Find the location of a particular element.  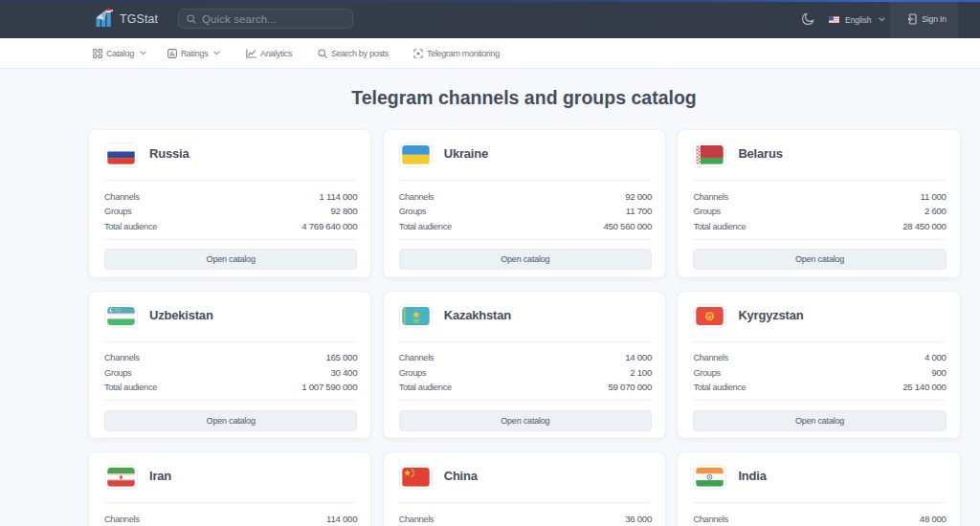

analytics-icon is located at coordinates (251, 54).